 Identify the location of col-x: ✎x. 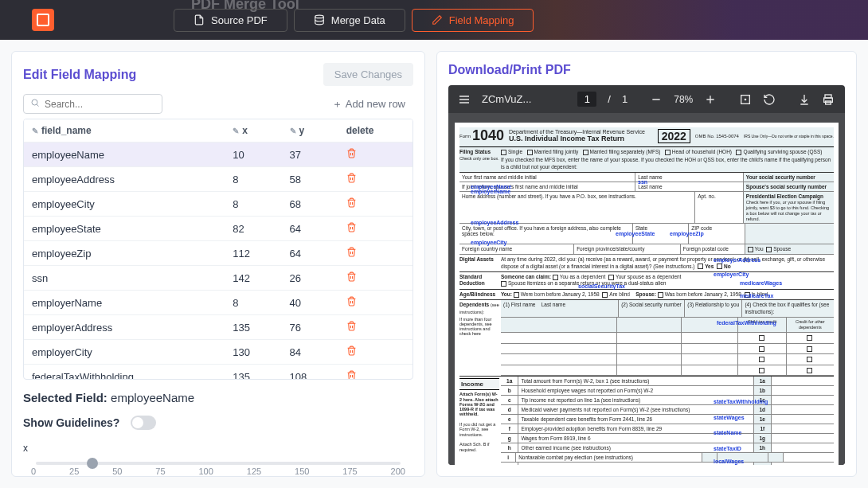
(253, 131).